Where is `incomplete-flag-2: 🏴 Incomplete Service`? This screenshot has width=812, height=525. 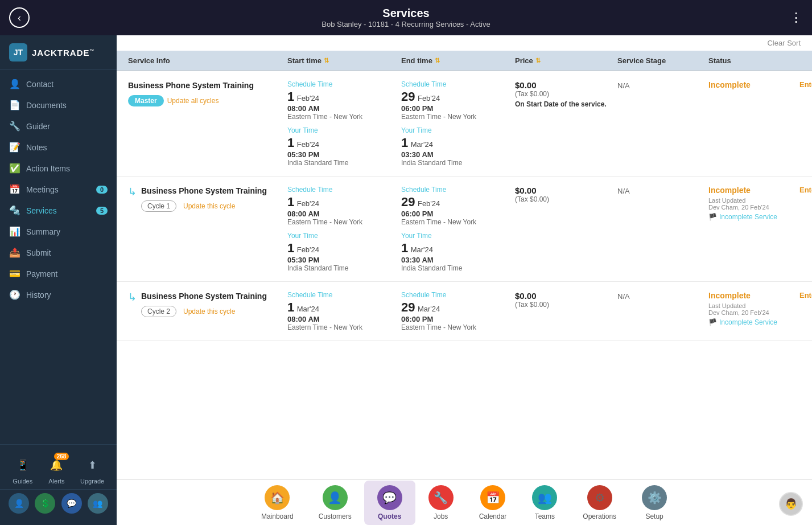 incomplete-flag-2: 🏴 Incomplete Service is located at coordinates (754, 217).